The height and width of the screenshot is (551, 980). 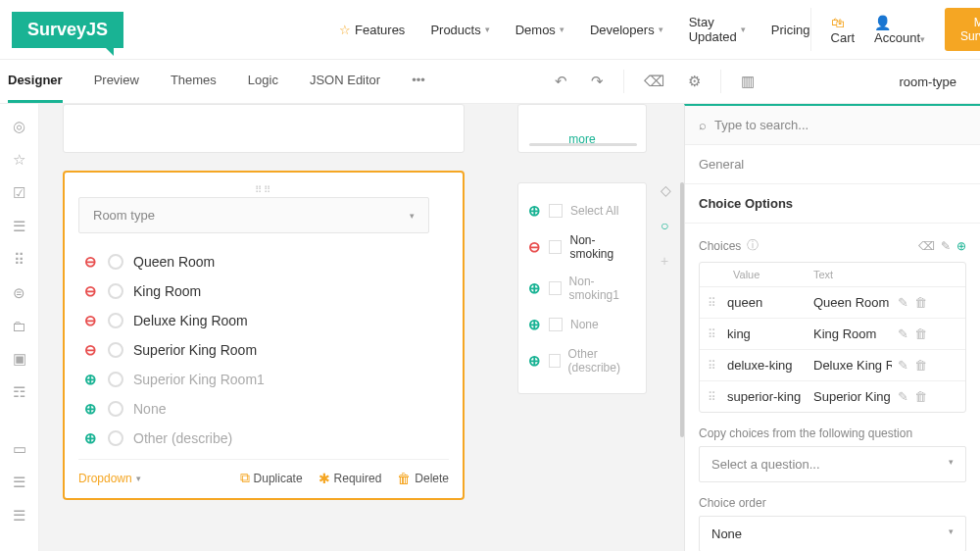 I want to click on choices-table-row: ⠿superior-kingSuperior King✎🗑, so click(x=833, y=396).